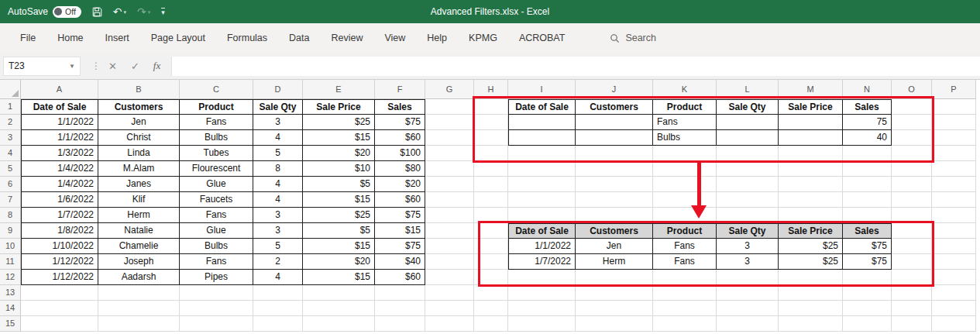 The height and width of the screenshot is (334, 980). I want to click on cell-G9, so click(449, 231).